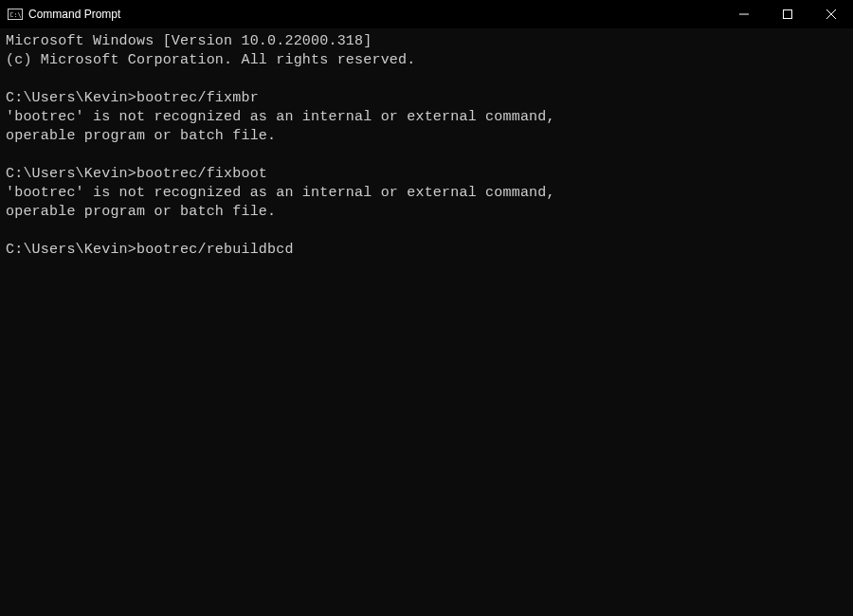 This screenshot has width=853, height=616. What do you see at coordinates (15, 15) in the screenshot?
I see `svg-text: C:\` at bounding box center [15, 15].